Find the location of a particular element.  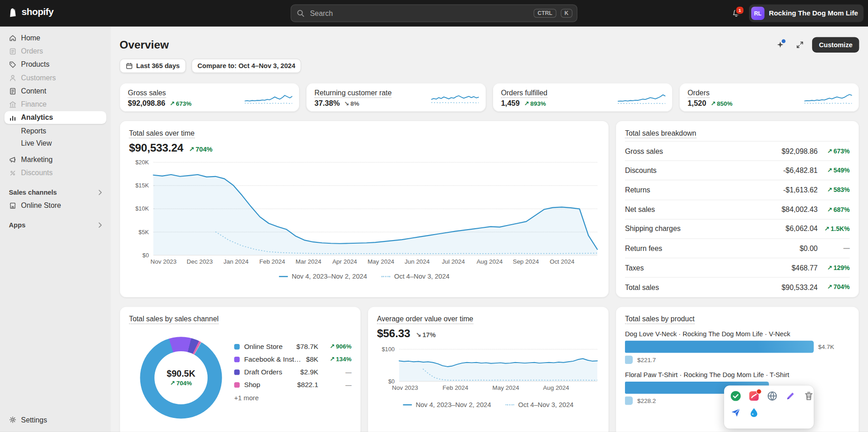

breakdown-title: Total sales breakdown is located at coordinates (737, 131).